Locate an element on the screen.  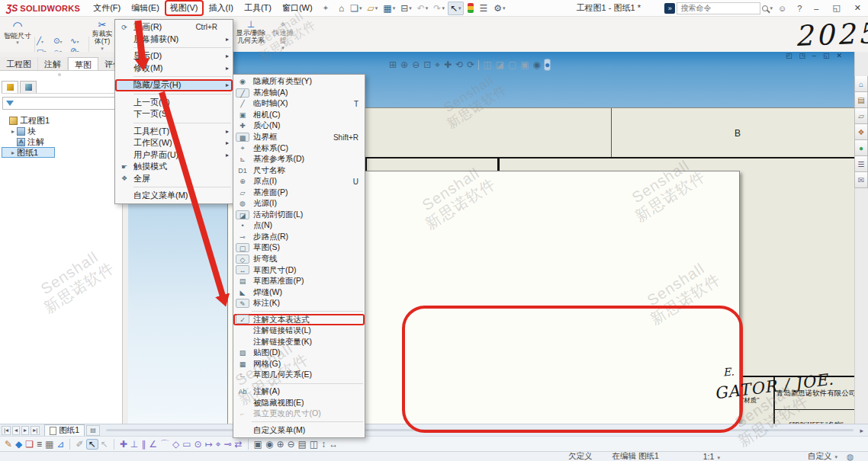
menubar-item: 视图(V) is located at coordinates (185, 8).